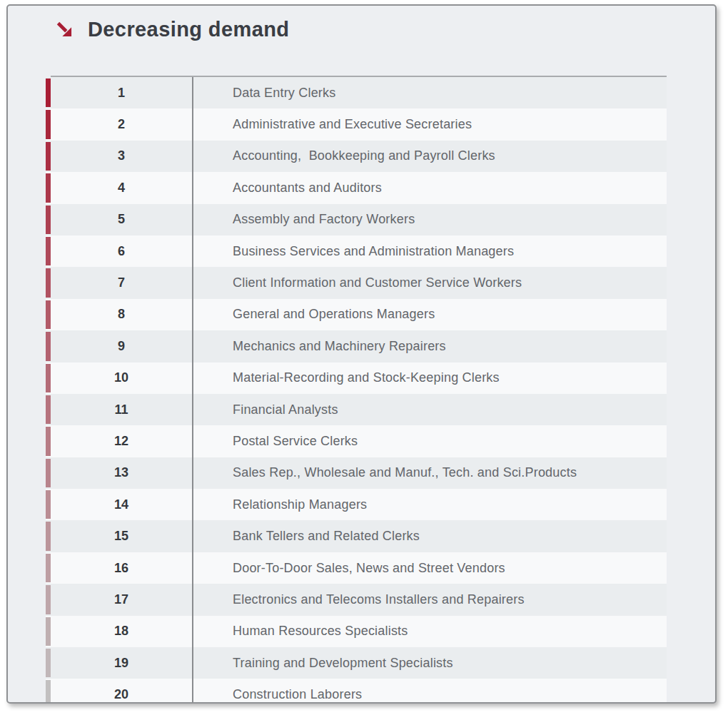 This screenshot has height=715, width=728. I want to click on table-row: 5 Assembly and Factory Workers, so click(356, 220).